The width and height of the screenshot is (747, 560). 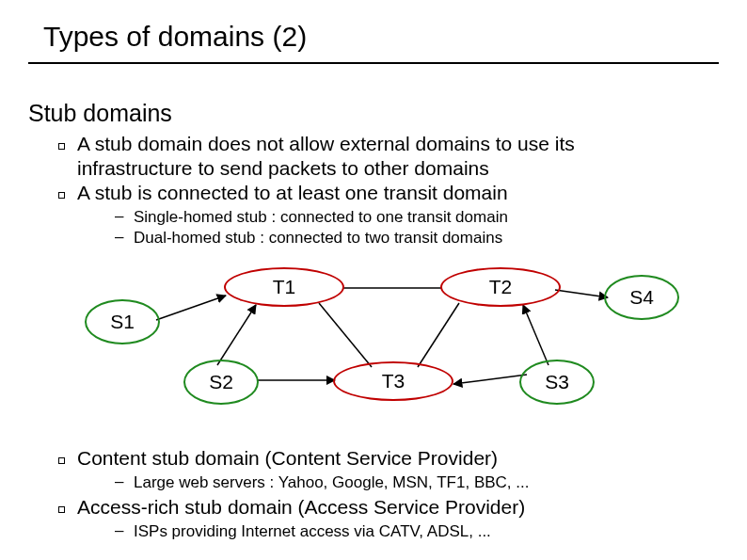 I want to click on sub-bullet-text: Dual-homed stub : connected to two trans…, so click(x=397, y=238).